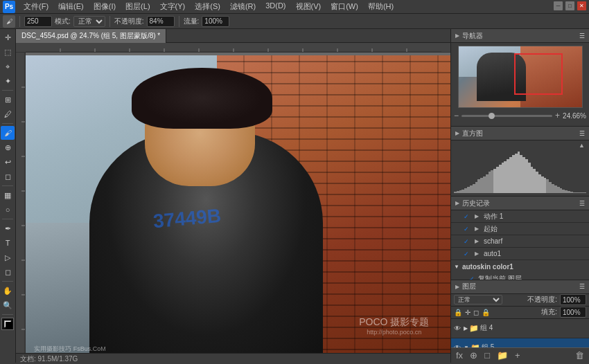 Image resolution: width=589 pixels, height=364 pixels. What do you see at coordinates (8, 147) in the screenshot?
I see `clone-tool: ⊕` at bounding box center [8, 147].